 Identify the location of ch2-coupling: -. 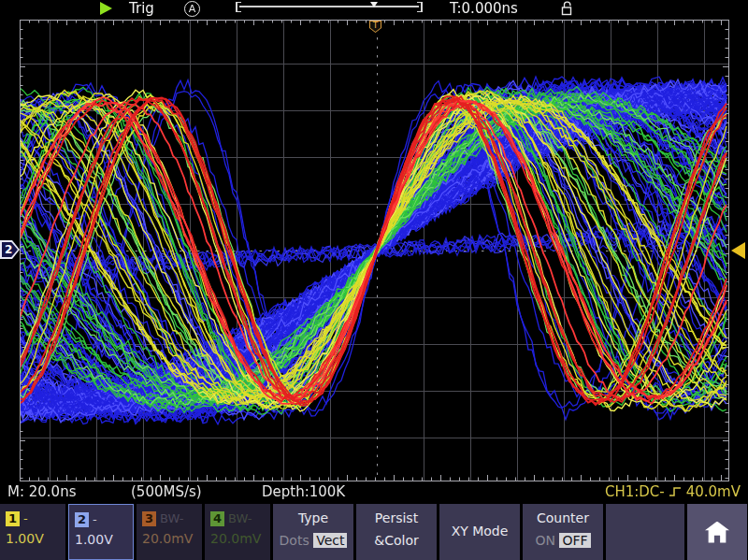
(95, 520).